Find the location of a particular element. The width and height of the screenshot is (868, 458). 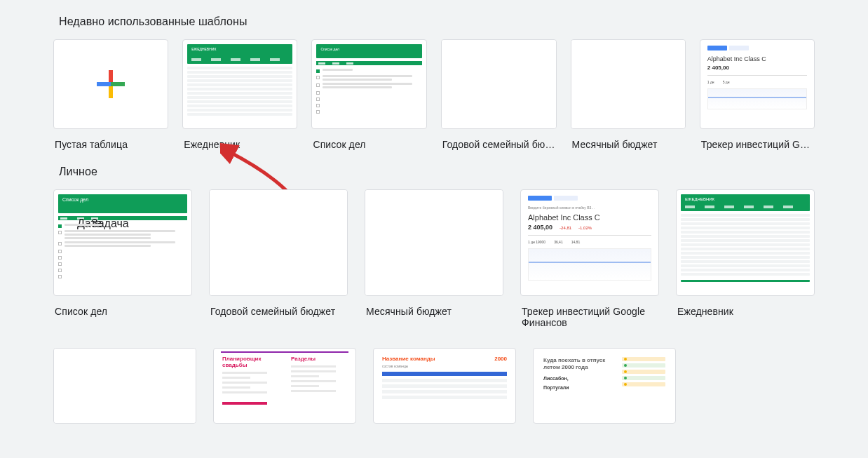

wedding-sections: Разделы is located at coordinates (319, 359).